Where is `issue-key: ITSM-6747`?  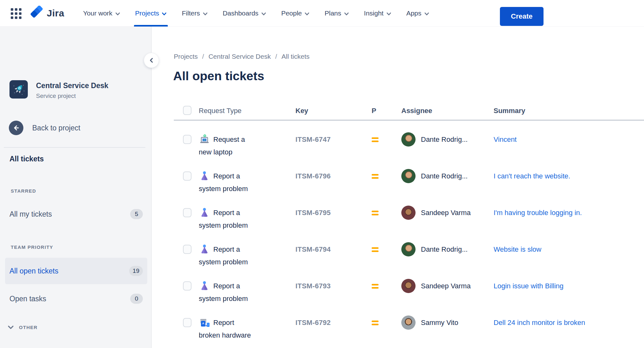
issue-key: ITSM-6747 is located at coordinates (334, 140).